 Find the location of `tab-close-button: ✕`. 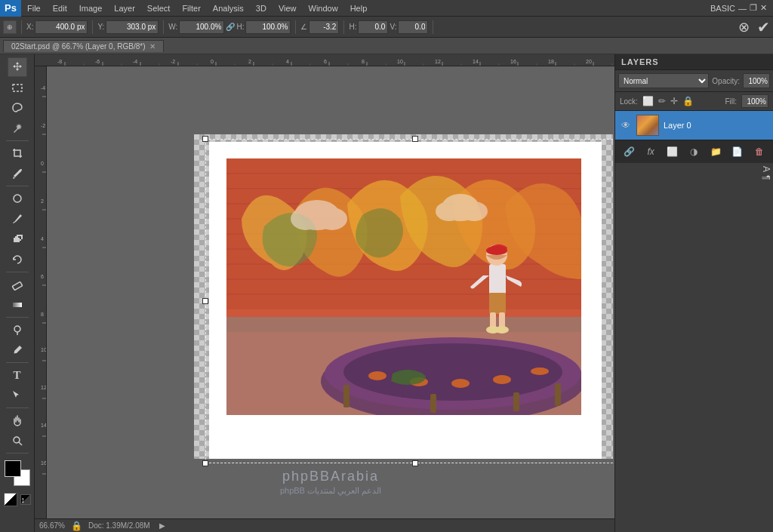

tab-close-button: ✕ is located at coordinates (152, 47).